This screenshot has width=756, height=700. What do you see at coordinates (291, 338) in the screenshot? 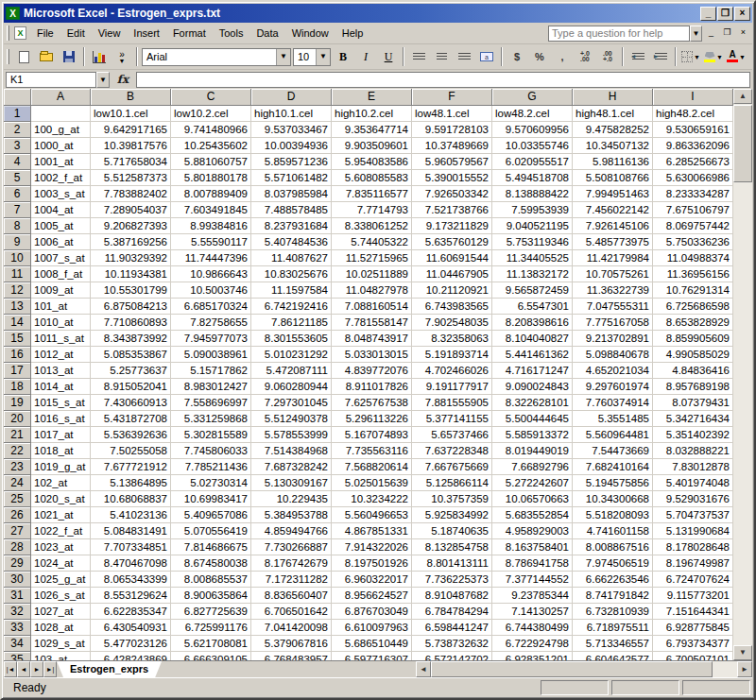
I see `cell: 8.301553605` at bounding box center [291, 338].